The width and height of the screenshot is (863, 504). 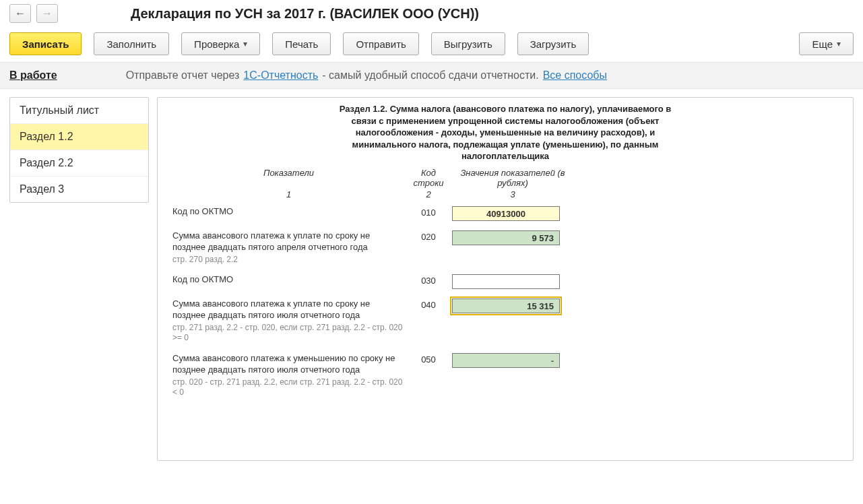 What do you see at coordinates (46, 44) in the screenshot?
I see `save-button: Записать` at bounding box center [46, 44].